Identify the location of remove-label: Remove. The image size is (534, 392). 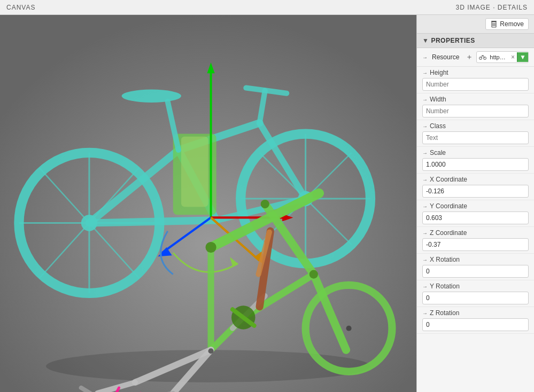
(512, 24).